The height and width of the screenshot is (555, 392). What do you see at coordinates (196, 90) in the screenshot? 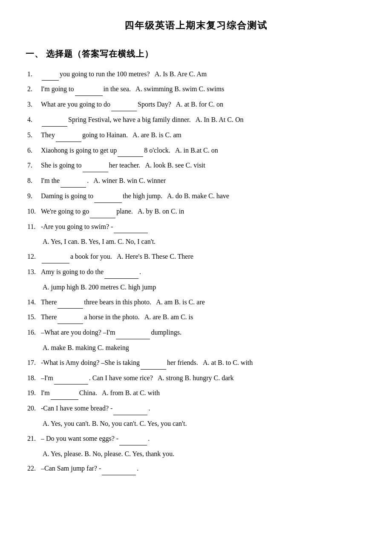
I see `question-item: 2.I'm going to in the sea. A. swimming B…` at bounding box center [196, 90].